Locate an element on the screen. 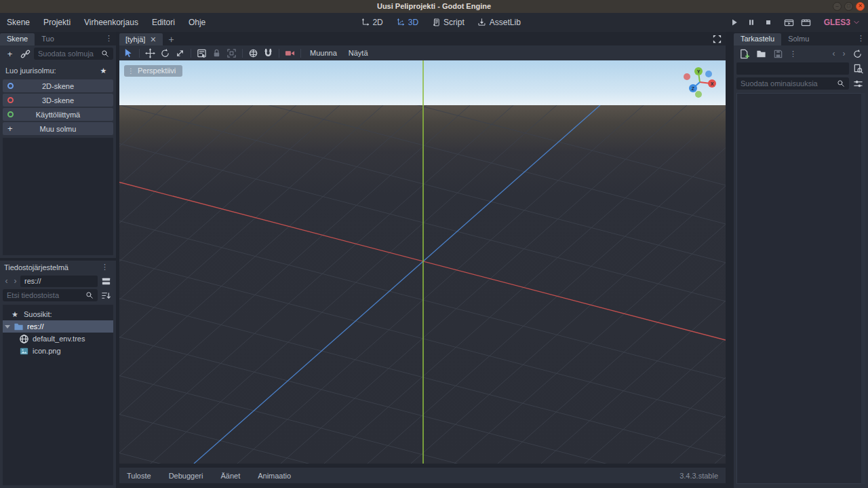 This screenshot has height=488, width=868. create-root-ui-button: Käyttöliittymä is located at coordinates (58, 114).